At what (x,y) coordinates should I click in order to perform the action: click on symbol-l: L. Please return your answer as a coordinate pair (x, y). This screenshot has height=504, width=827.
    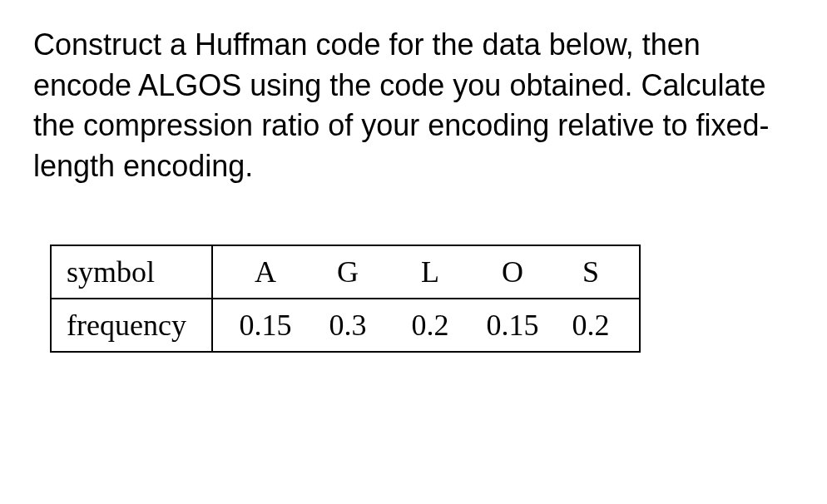
    Looking at the image, I should click on (430, 272).